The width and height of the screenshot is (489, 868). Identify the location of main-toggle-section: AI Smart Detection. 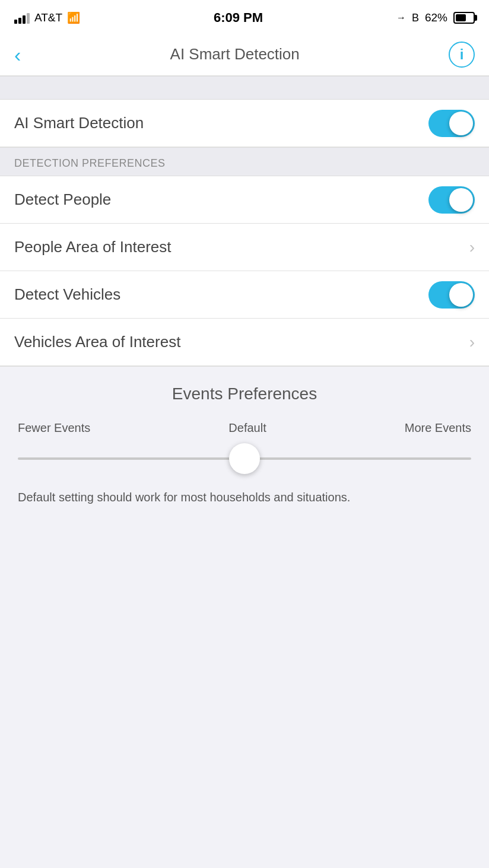
(244, 123).